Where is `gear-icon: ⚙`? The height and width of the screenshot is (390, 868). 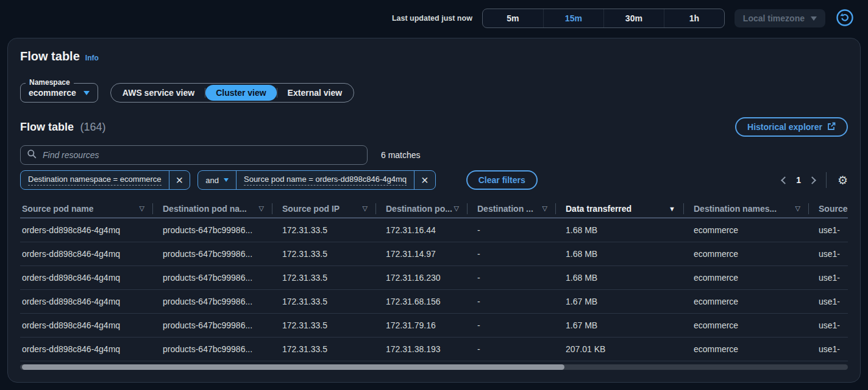 gear-icon: ⚙ is located at coordinates (842, 181).